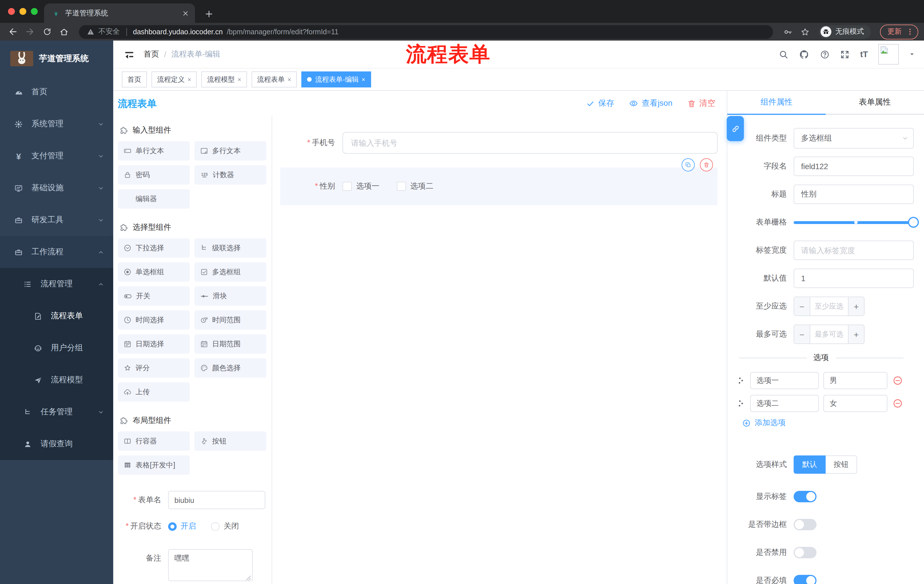 The image size is (924, 584). What do you see at coordinates (600, 104) in the screenshot?
I see `save-button: 保存` at bounding box center [600, 104].